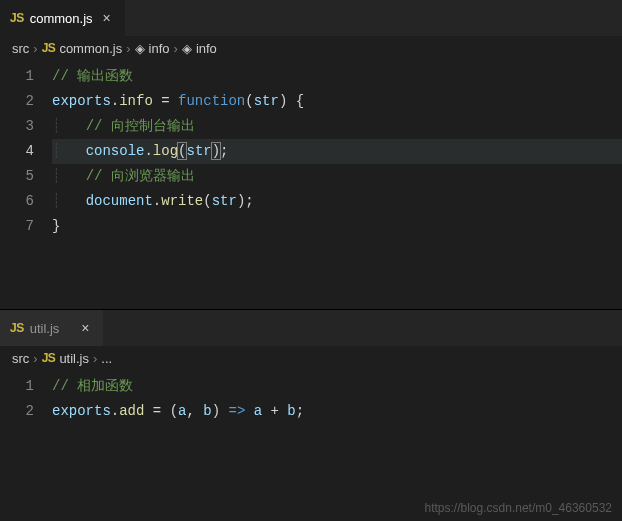 This screenshot has height=521, width=622. What do you see at coordinates (337, 386) in the screenshot?
I see `code-line: // 相加函数` at bounding box center [337, 386].